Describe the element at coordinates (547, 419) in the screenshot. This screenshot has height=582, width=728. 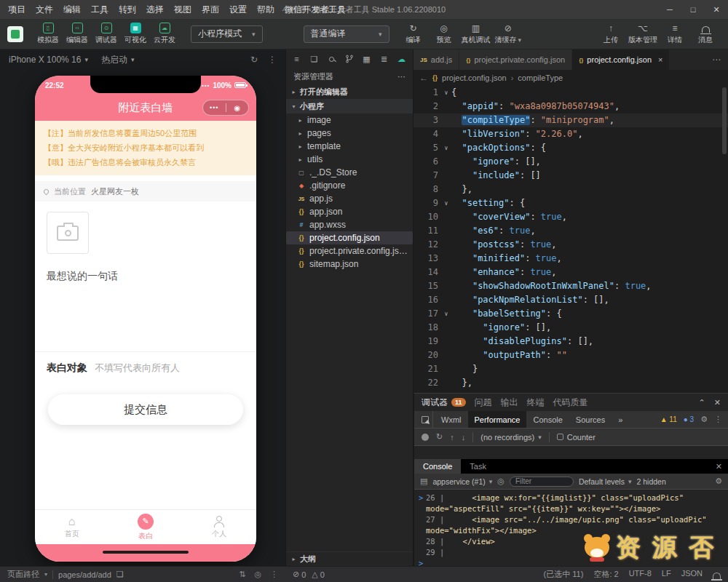
I see `devtools-tab: Console` at that location.